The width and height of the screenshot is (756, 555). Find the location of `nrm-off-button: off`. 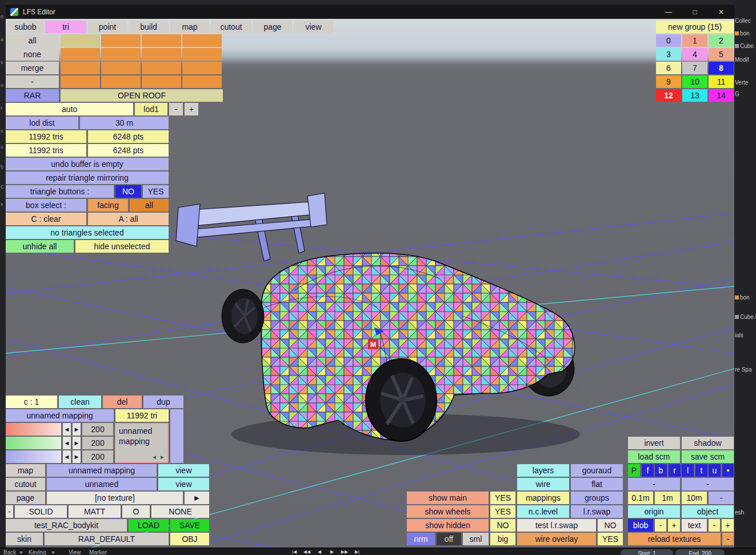

nrm-off-button: off is located at coordinates (449, 539).